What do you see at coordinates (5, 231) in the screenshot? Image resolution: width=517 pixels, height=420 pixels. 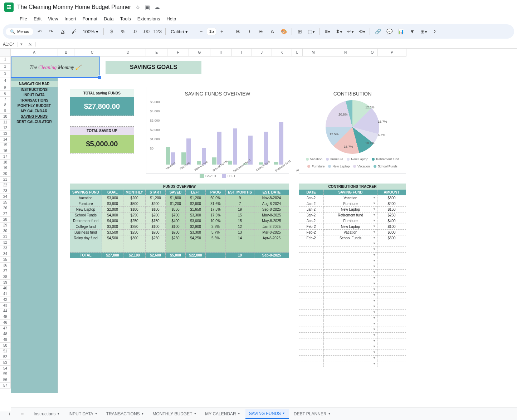 I see `row-header: 30` at bounding box center [5, 231].